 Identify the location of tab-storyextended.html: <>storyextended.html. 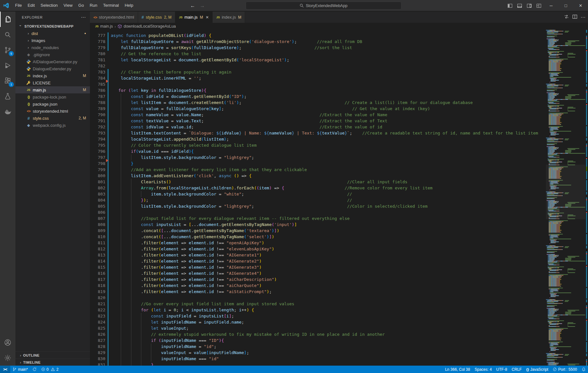
(114, 17).